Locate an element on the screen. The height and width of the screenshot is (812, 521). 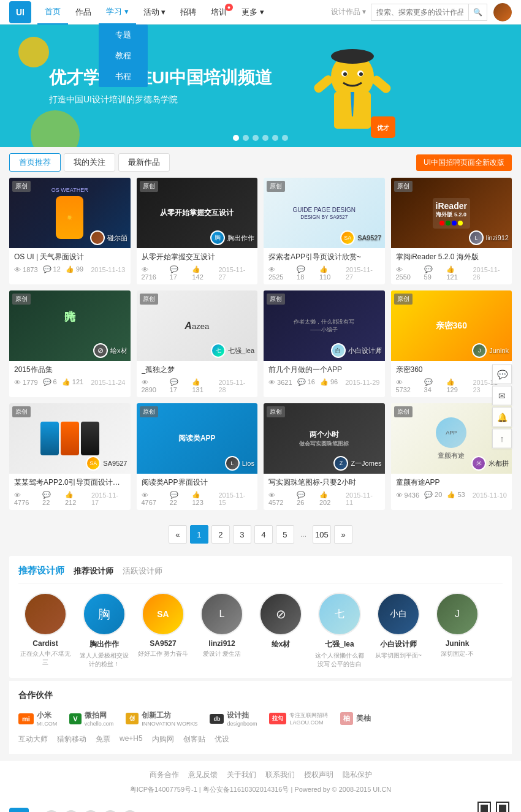
designer-avatar-4: L is located at coordinates (222, 614).